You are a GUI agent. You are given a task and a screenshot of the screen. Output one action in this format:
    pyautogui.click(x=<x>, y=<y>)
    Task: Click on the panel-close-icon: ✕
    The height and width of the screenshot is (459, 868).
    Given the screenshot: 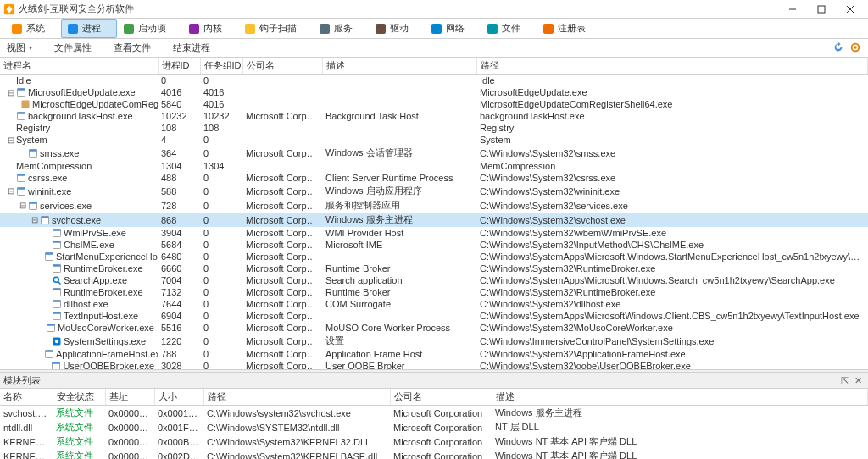 What is the action you would take?
    pyautogui.click(x=858, y=381)
    